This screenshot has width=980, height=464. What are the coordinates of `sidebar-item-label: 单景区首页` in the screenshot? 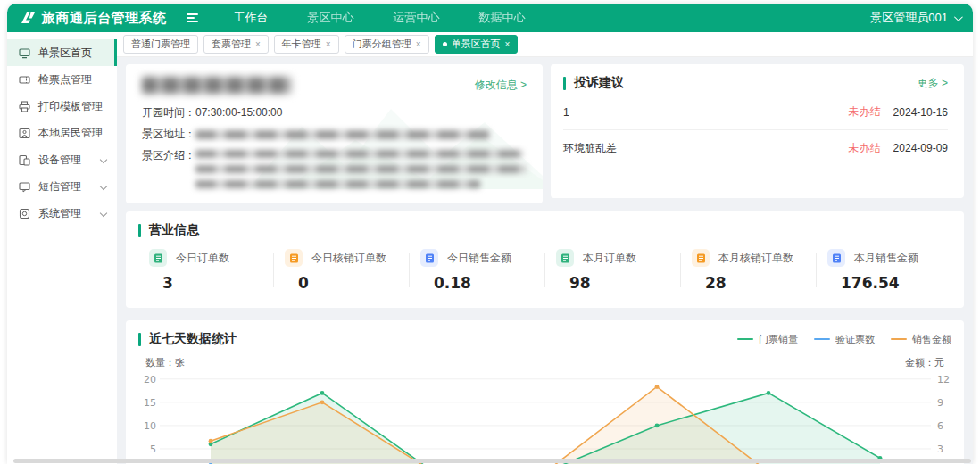 It's located at (77, 54).